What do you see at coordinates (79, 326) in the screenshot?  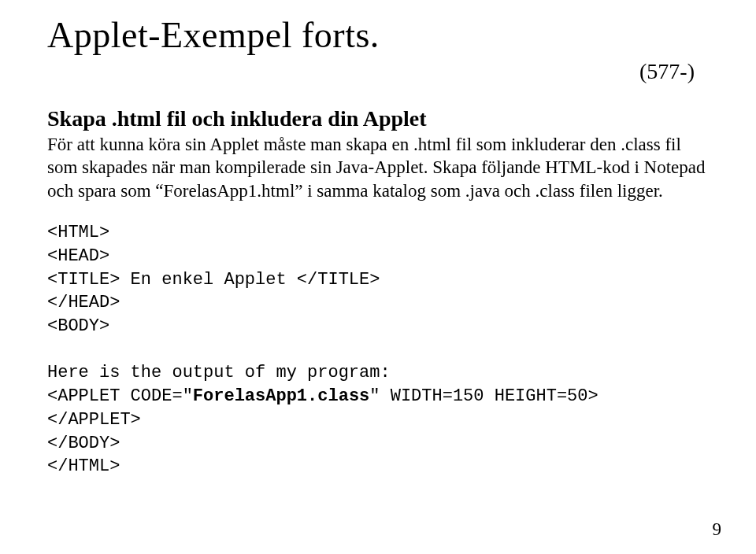 I see `code-line: <BODY>` at bounding box center [79, 326].